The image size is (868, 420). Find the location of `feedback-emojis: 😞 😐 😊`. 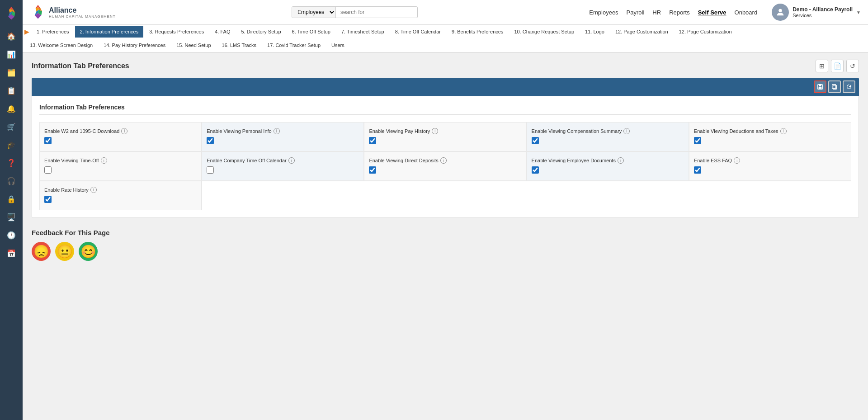

feedback-emojis: 😞 😐 😊 is located at coordinates (445, 251).